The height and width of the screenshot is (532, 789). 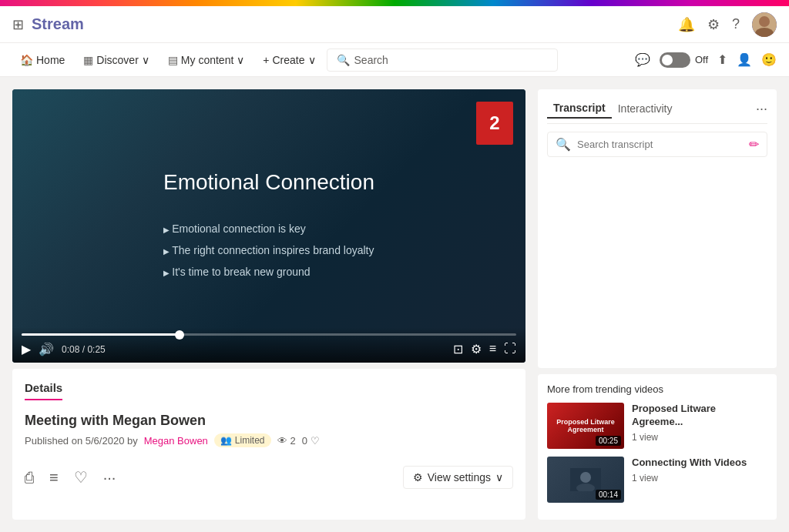 I want to click on mycontent-icon: ▤, so click(x=173, y=60).